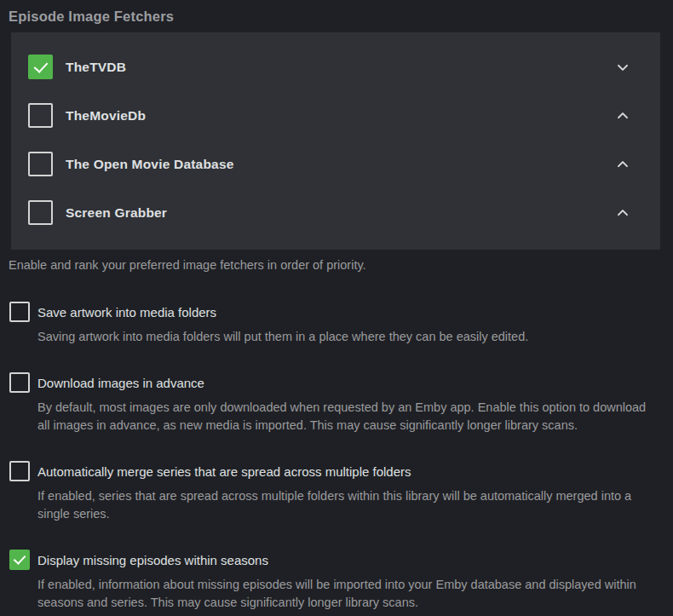 The width and height of the screenshot is (673, 616). What do you see at coordinates (95, 67) in the screenshot?
I see `fetcher-label: TheTVDB` at bounding box center [95, 67].